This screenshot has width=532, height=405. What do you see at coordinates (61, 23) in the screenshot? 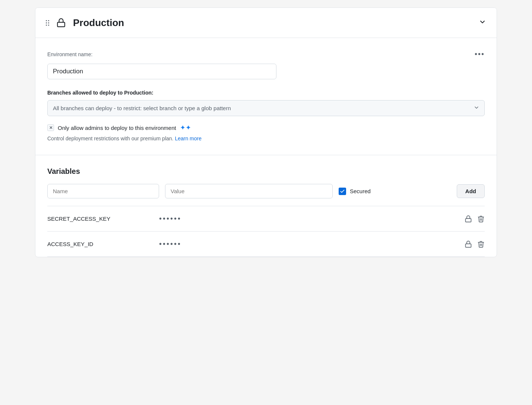
I see `lock-icon` at bounding box center [61, 23].